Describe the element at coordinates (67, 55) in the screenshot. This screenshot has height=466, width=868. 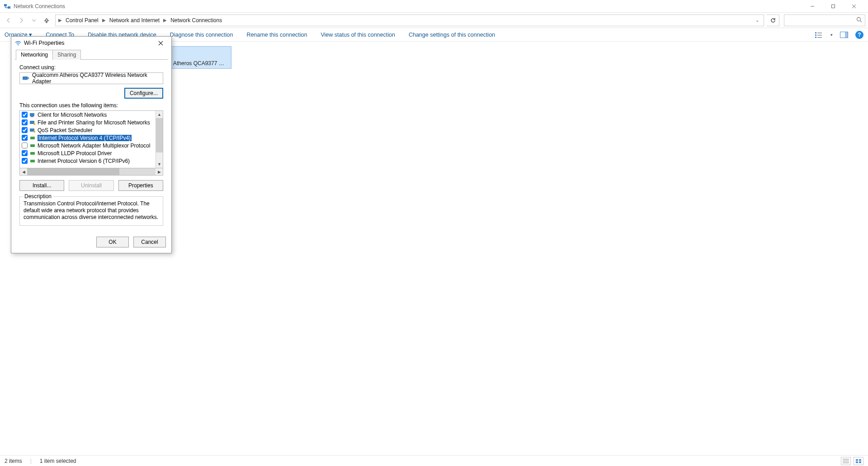
I see `tab-sharing: Sharing` at that location.